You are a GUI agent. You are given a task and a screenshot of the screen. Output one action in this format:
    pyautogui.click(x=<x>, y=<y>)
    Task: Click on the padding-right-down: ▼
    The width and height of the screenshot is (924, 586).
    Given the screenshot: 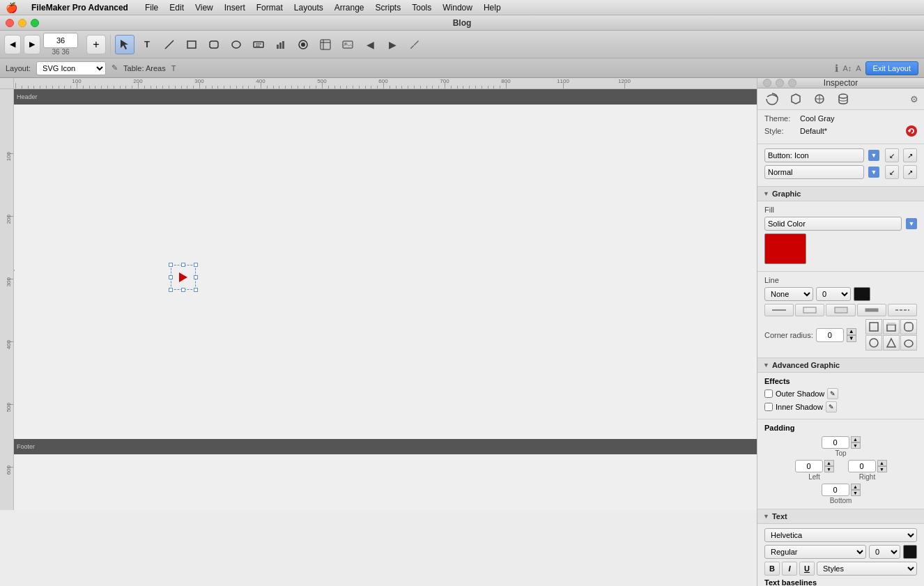 What is the action you would take?
    pyautogui.click(x=882, y=470)
    